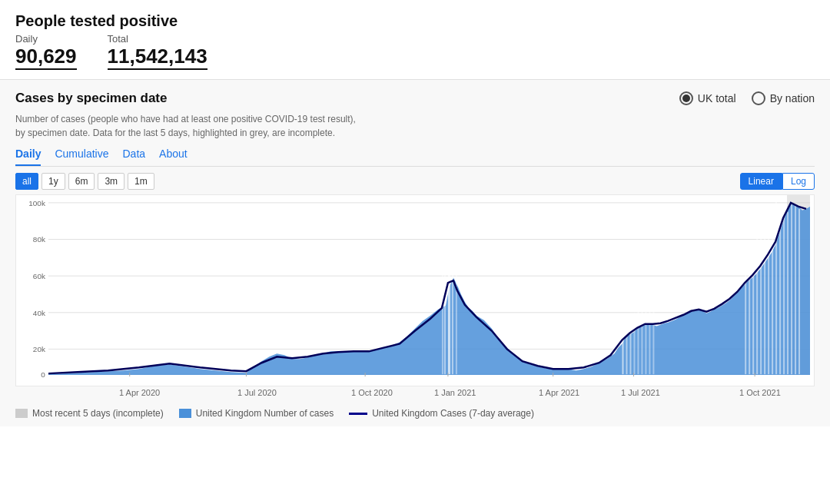 The height and width of the screenshot is (504, 830). I want to click on scale-filters: Linear Log, so click(778, 181).